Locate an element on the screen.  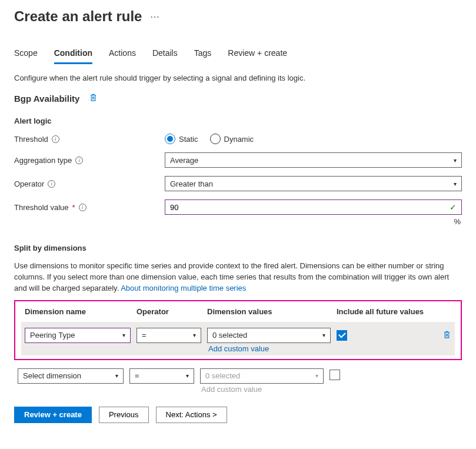
threshold-value-label: Threshold value is located at coordinates (41, 207).